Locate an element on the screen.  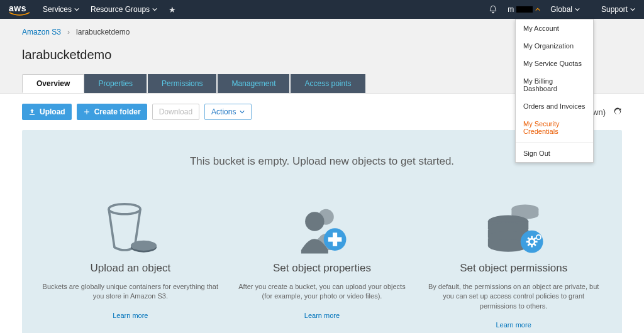
account-menu: m is located at coordinates (524, 9).